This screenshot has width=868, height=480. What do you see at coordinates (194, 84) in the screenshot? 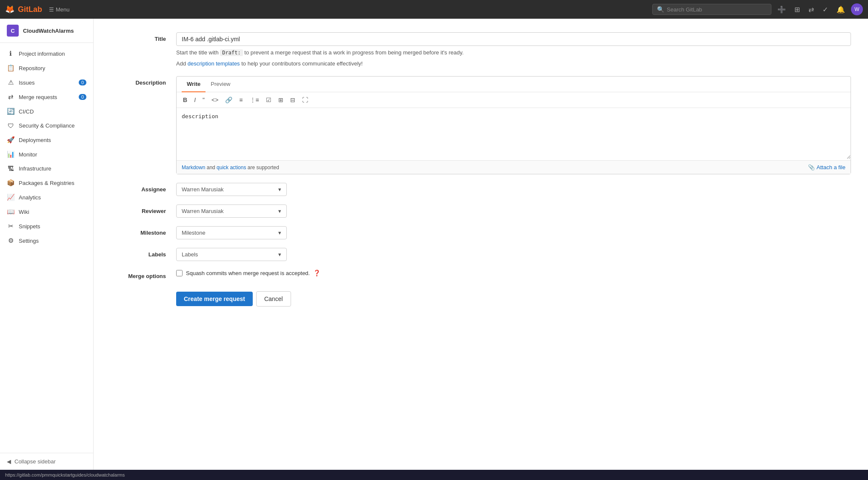
I see `tab-write: Write` at bounding box center [194, 84].